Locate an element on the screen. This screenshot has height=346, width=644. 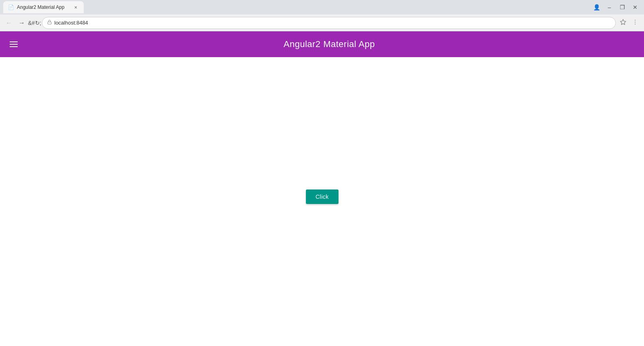
back-icon: ← is located at coordinates (9, 23).